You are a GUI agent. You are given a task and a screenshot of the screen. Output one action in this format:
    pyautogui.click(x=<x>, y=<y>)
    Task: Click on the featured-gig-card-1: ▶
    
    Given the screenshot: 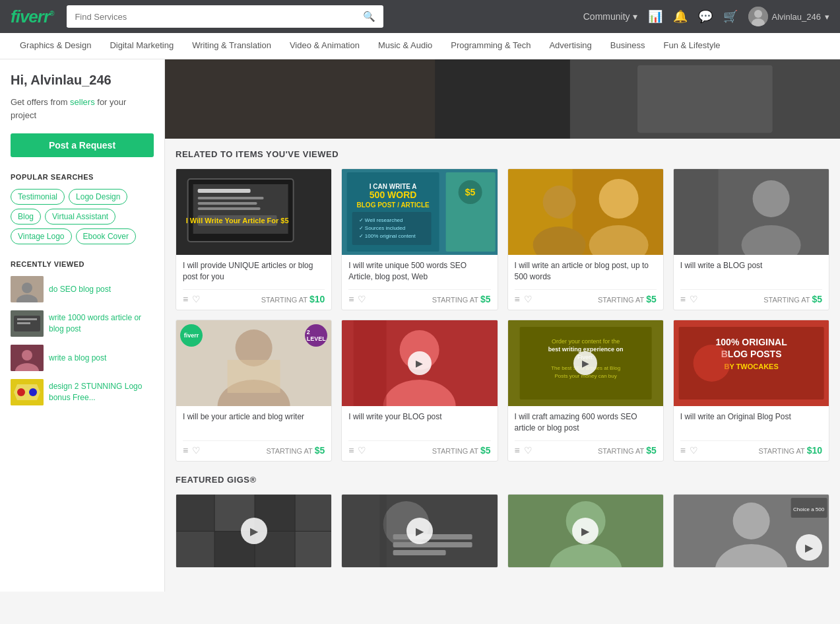 What is the action you would take?
    pyautogui.click(x=253, y=531)
    